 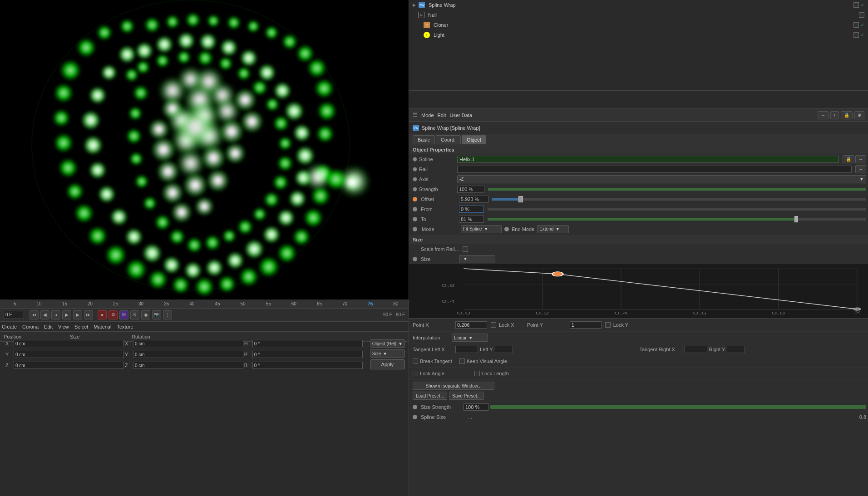 I want to click on break-tangent-checkbox, so click(x=415, y=361).